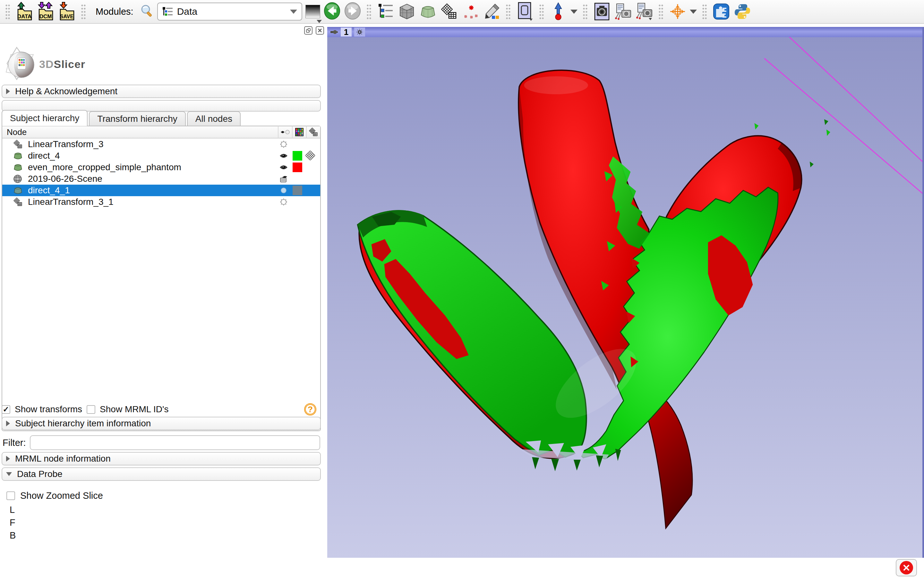 The width and height of the screenshot is (924, 577). What do you see at coordinates (558, 11) in the screenshot?
I see `place-fiducial-button` at bounding box center [558, 11].